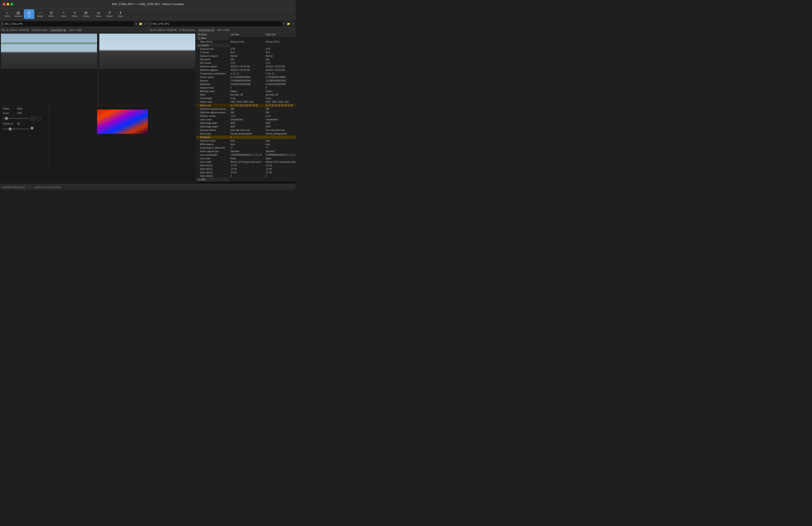 The height and width of the screenshot is (526, 812). I want to click on section-toggle-camera: −, so click(199, 46).